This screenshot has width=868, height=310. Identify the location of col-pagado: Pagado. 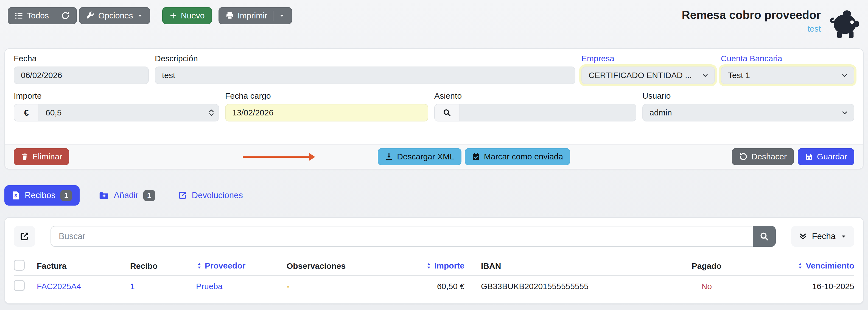
(709, 266).